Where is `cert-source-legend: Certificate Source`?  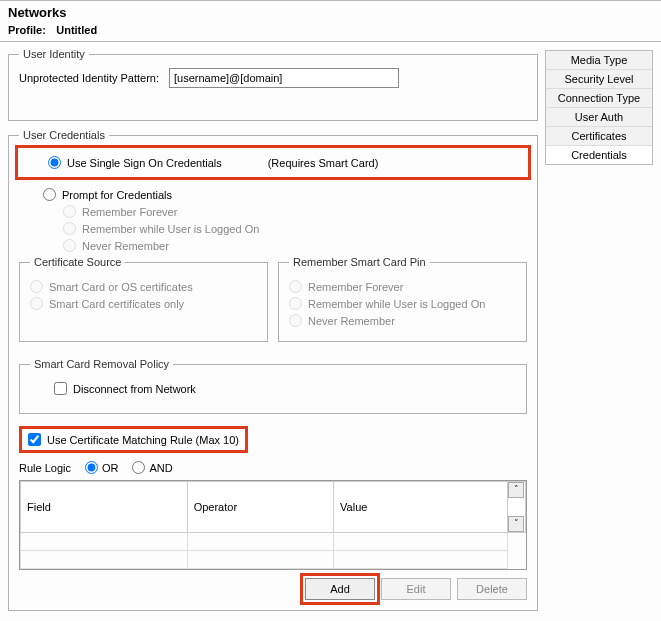 cert-source-legend: Certificate Source is located at coordinates (78, 262).